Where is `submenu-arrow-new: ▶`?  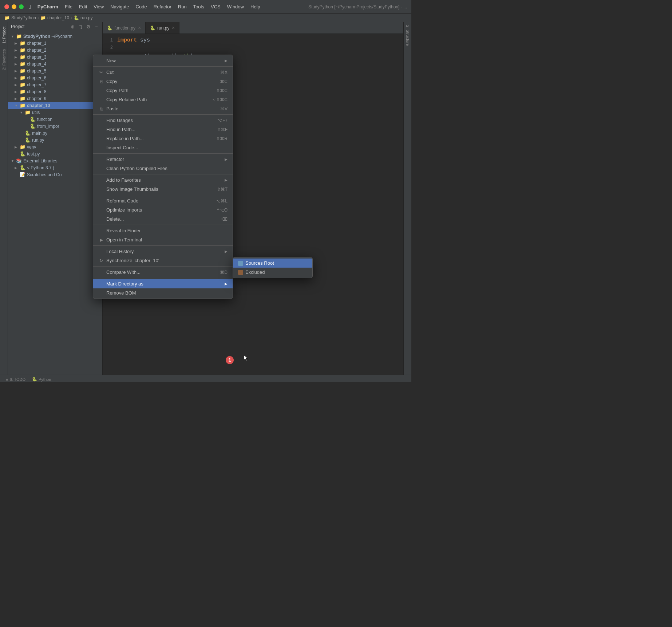
submenu-arrow-new: ▶ is located at coordinates (226, 60).